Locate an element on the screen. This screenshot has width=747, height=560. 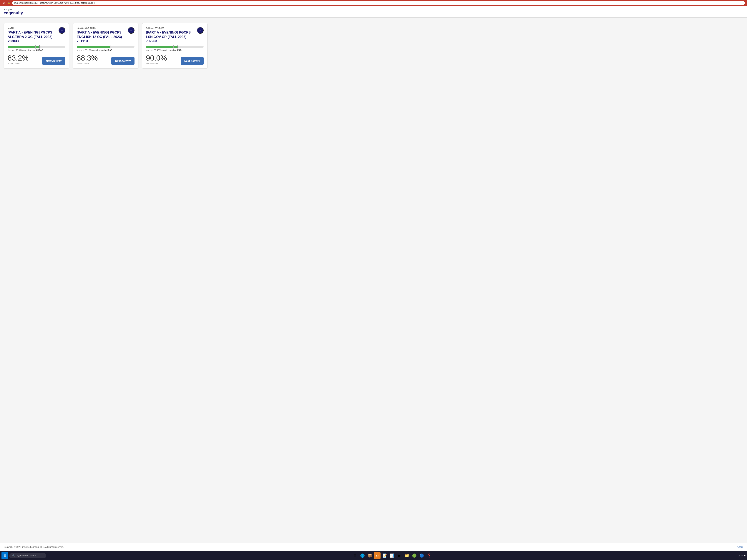
grade-info-2: 90.0% Actual Grade is located at coordinates (156, 59).